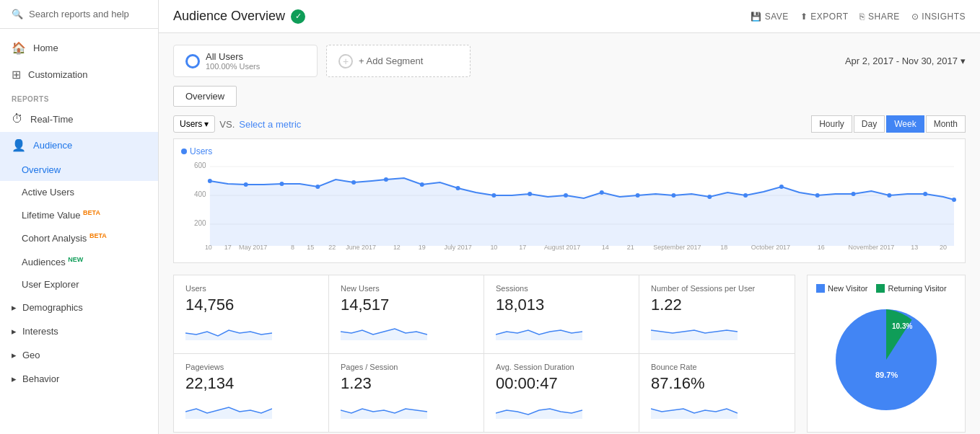 The height and width of the screenshot is (434, 980). What do you see at coordinates (205, 97) in the screenshot?
I see `tab-overview: Overview` at bounding box center [205, 97].